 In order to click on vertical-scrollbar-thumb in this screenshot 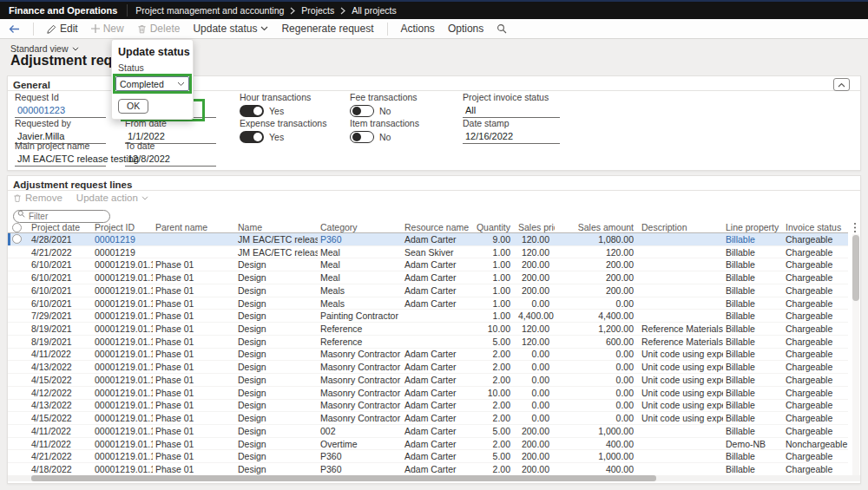, I will do `click(856, 268)`.